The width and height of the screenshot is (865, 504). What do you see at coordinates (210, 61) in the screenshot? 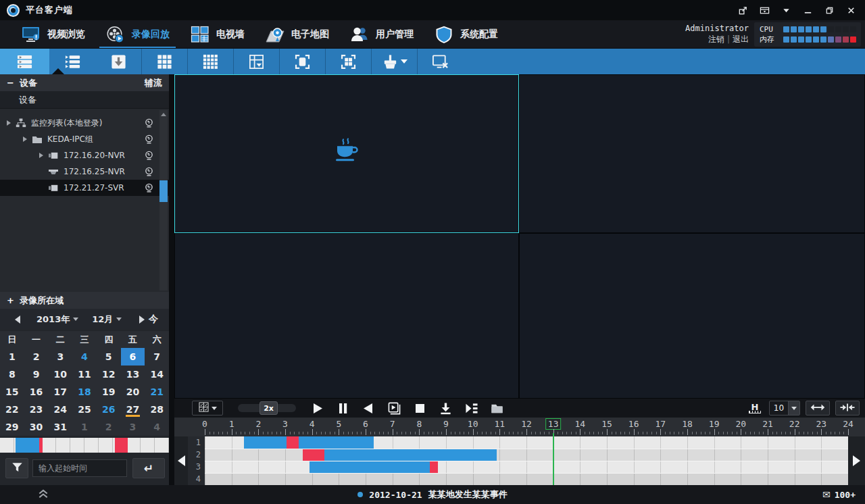
I see `grid-4x4-button` at bounding box center [210, 61].